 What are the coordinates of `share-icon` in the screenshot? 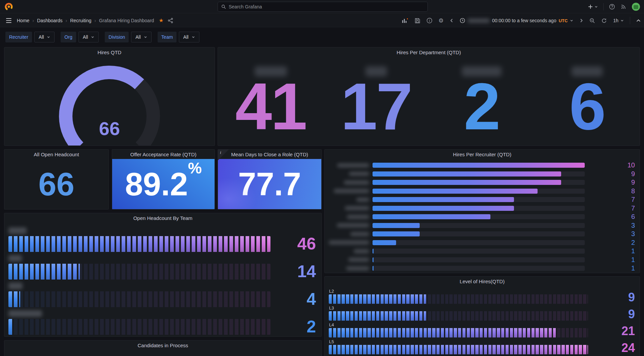 It's located at (170, 21).